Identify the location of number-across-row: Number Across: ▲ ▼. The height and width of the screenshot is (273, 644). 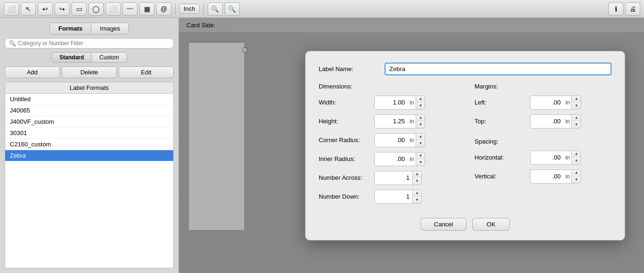
(387, 178).